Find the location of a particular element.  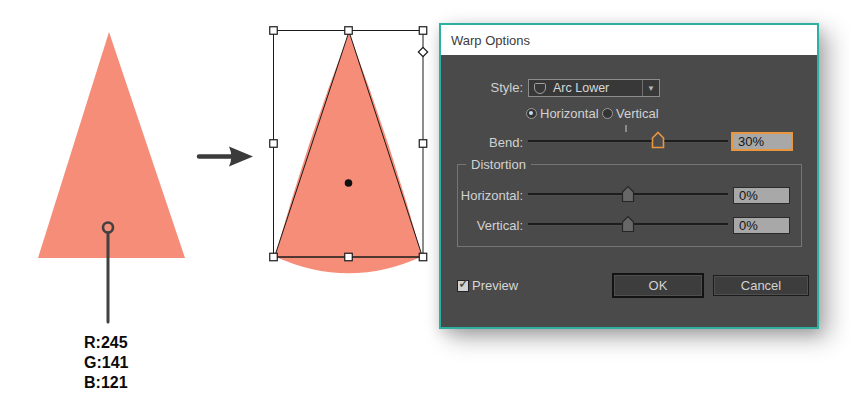

dialog-title: Warp Options is located at coordinates (490, 40).